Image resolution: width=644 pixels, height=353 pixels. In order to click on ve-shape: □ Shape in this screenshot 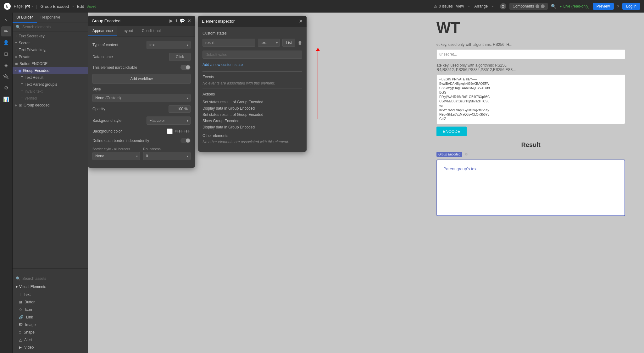, I will do `click(50, 332)`.